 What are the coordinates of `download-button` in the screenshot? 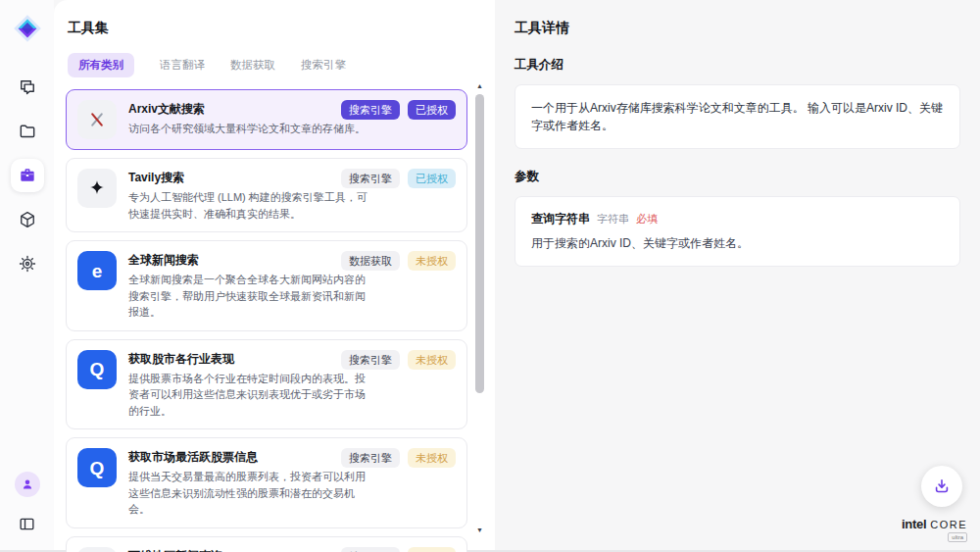 It's located at (942, 486).